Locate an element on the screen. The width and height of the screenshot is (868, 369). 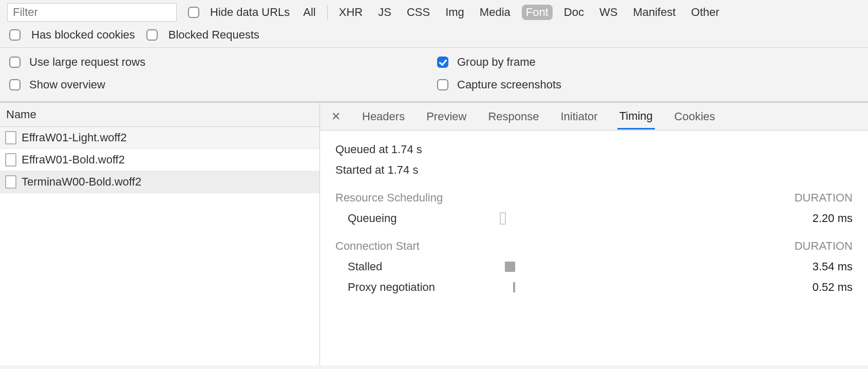
blocked-cookies-label: Has blocked cookies is located at coordinates (83, 35).